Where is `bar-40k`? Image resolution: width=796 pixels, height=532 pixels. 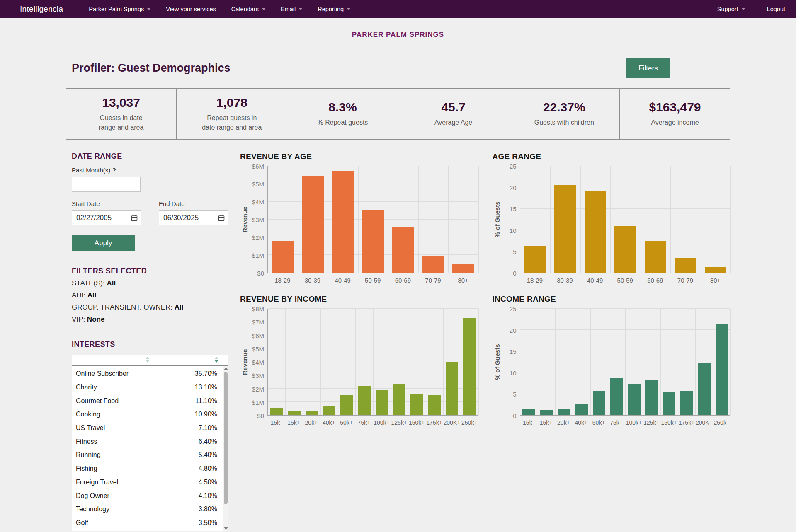 bar-40k is located at coordinates (329, 411).